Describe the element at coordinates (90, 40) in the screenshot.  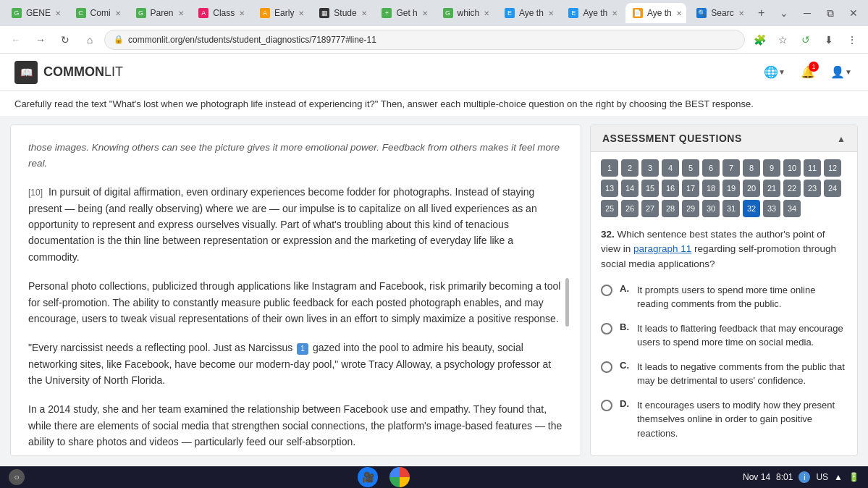
I see `home-button: ⌂` at that location.